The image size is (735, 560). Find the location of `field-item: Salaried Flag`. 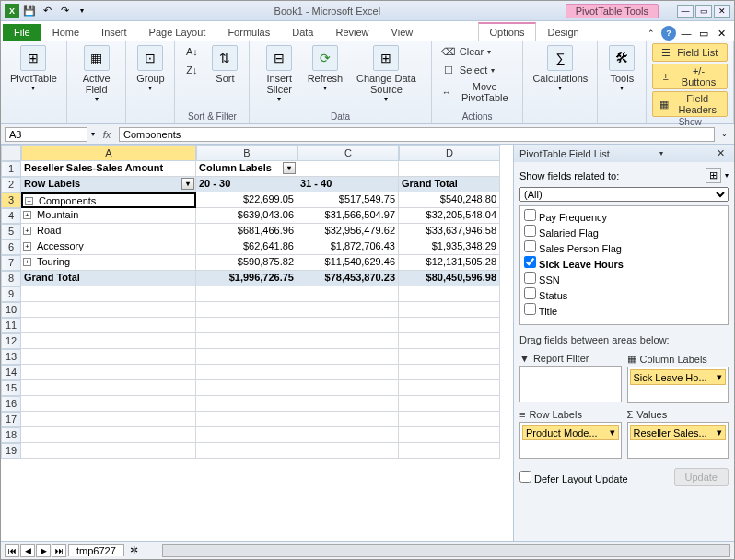

field-item: Salaried Flag is located at coordinates (624, 232).